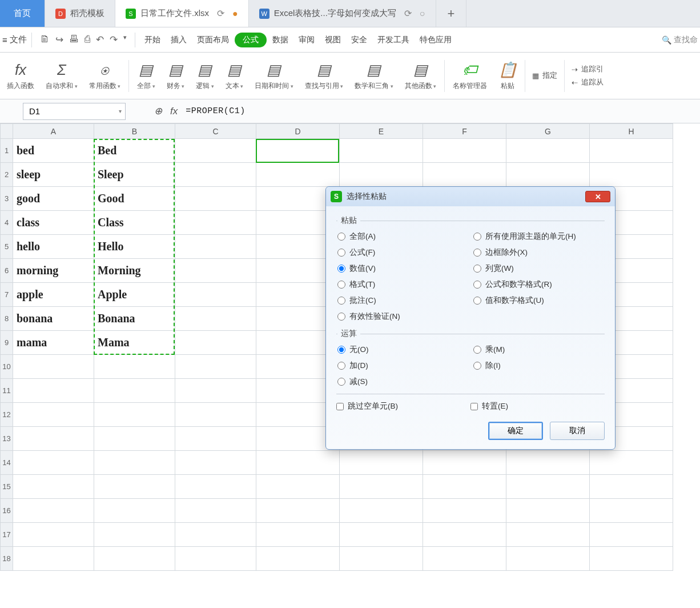 The height and width of the screenshot is (608, 700). Describe the element at coordinates (7, 151) in the screenshot. I see `row-header: 1` at that location.